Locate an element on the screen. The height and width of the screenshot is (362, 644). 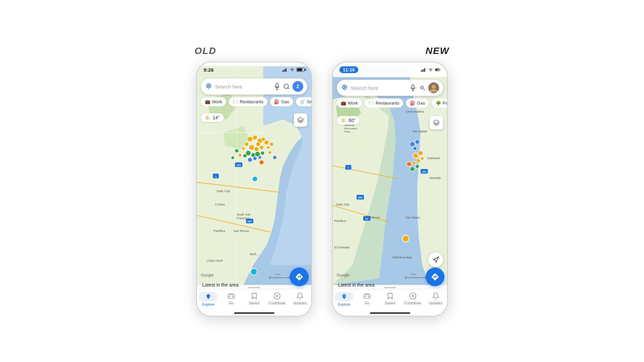
old-go-icon is located at coordinates (231, 296).